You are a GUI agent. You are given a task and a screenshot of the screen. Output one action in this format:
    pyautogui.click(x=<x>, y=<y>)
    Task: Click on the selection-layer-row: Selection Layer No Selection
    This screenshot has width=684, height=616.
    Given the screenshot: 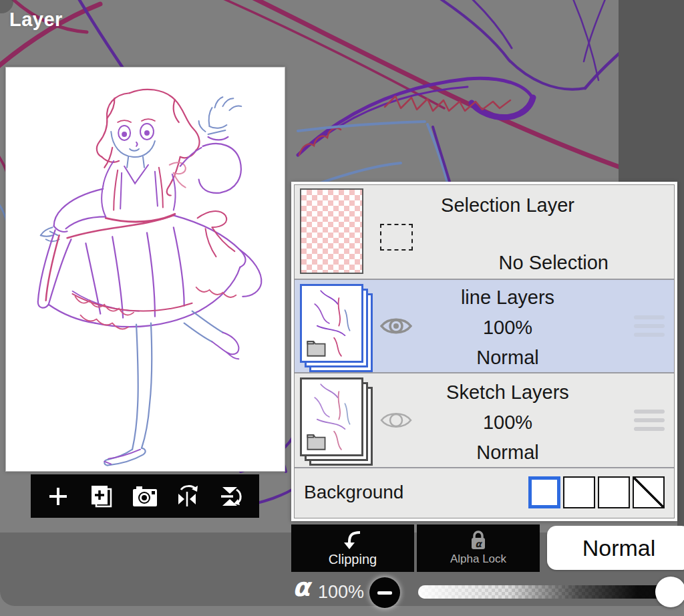 What is the action you would take?
    pyautogui.click(x=484, y=232)
    